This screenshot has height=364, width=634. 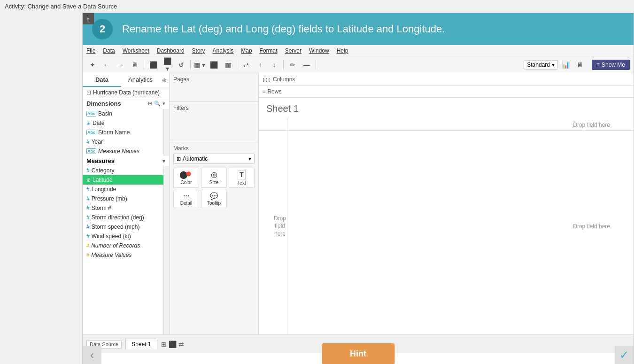 I want to click on filters-drop-area, so click(x=214, y=126).